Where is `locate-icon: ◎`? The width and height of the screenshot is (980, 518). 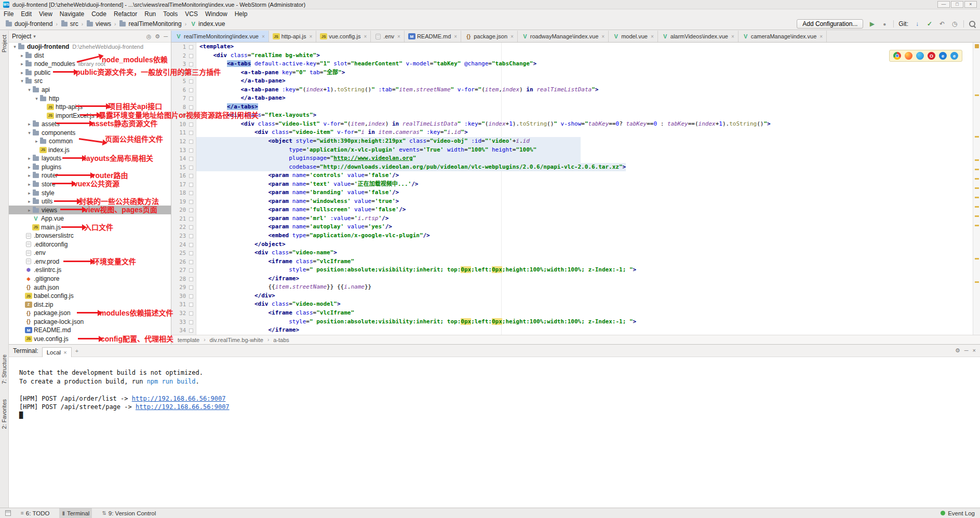
locate-icon: ◎ is located at coordinates (149, 36).